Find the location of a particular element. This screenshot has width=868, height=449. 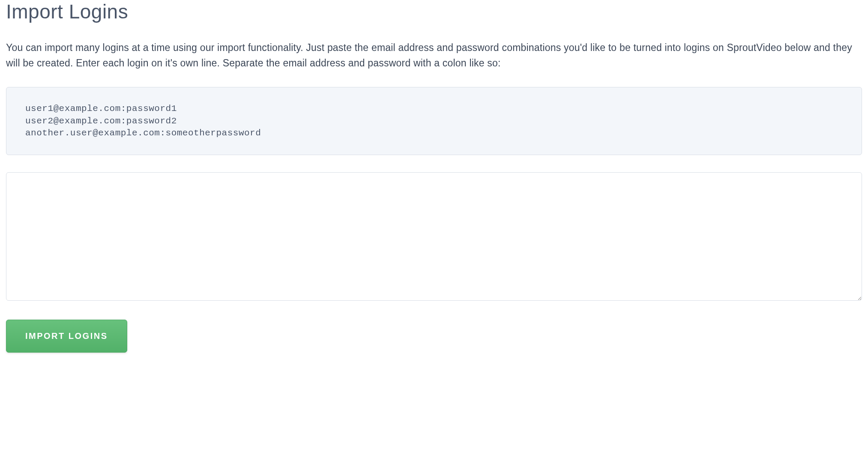

import-logins-button: IMPORT LOGINS is located at coordinates (67, 336).